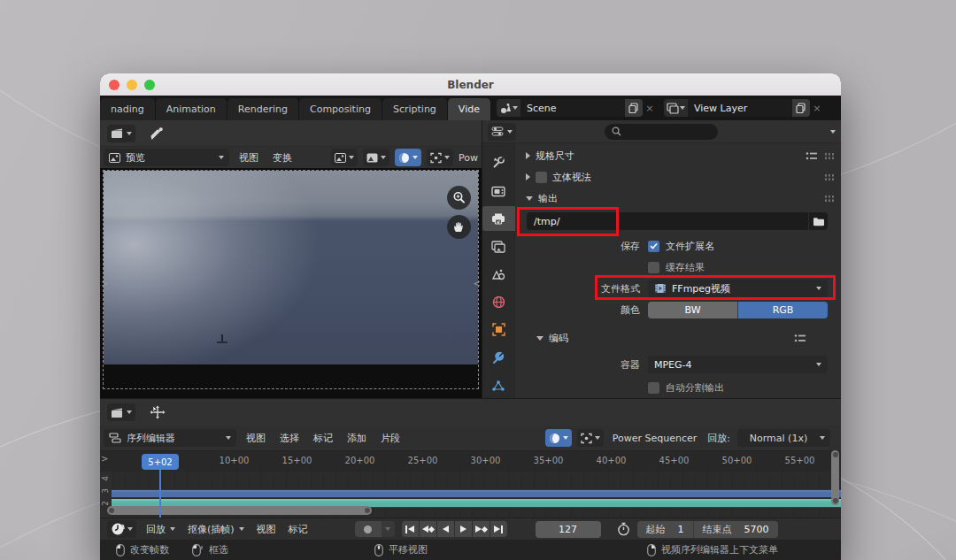 The width and height of the screenshot is (956, 560). I want to click on jump-to-end-button, so click(499, 529).